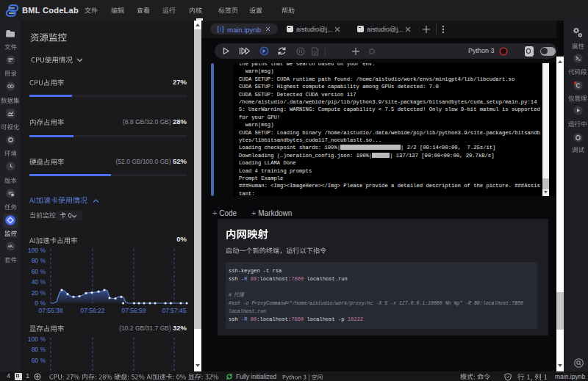 The width and height of the screenshot is (588, 381). I want to click on svg-text: 07:56:22, so click(93, 311).